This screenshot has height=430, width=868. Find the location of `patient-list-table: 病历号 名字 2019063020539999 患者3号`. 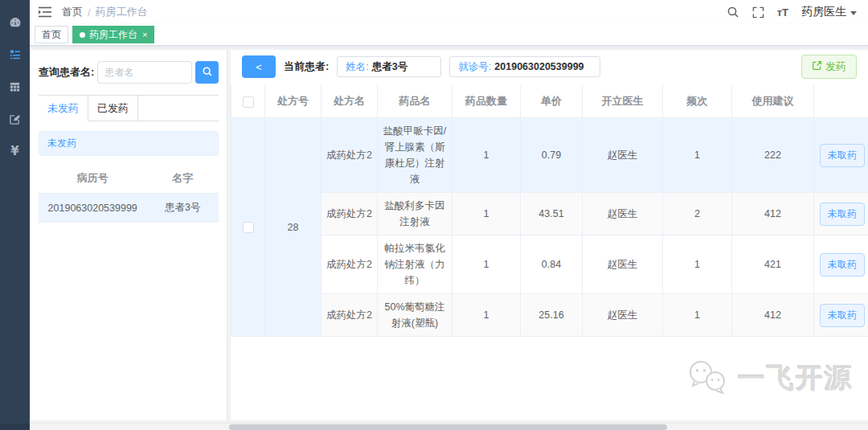

patient-list-table: 病历号 名字 2019063020539999 患者3号 is located at coordinates (129, 193).